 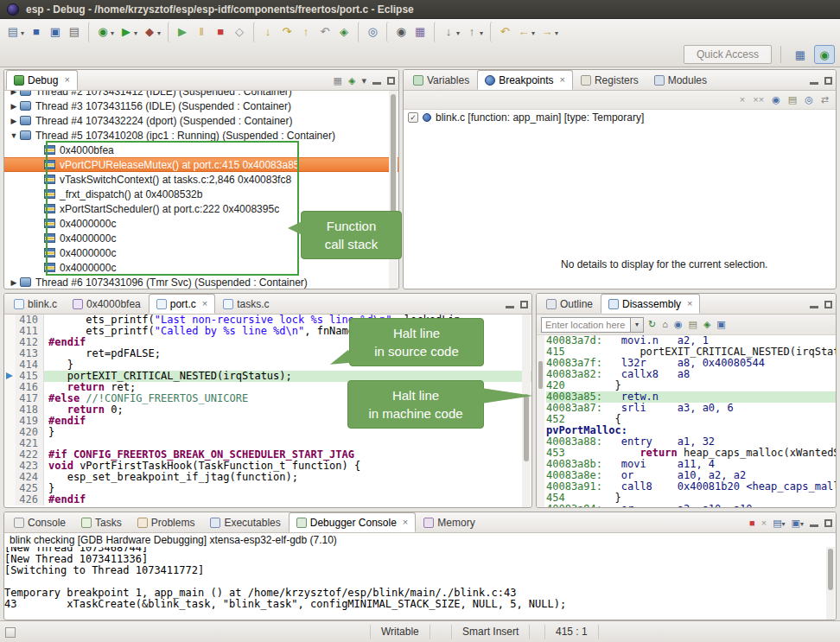 I want to click on code-line: 425 }, so click(x=268, y=489).